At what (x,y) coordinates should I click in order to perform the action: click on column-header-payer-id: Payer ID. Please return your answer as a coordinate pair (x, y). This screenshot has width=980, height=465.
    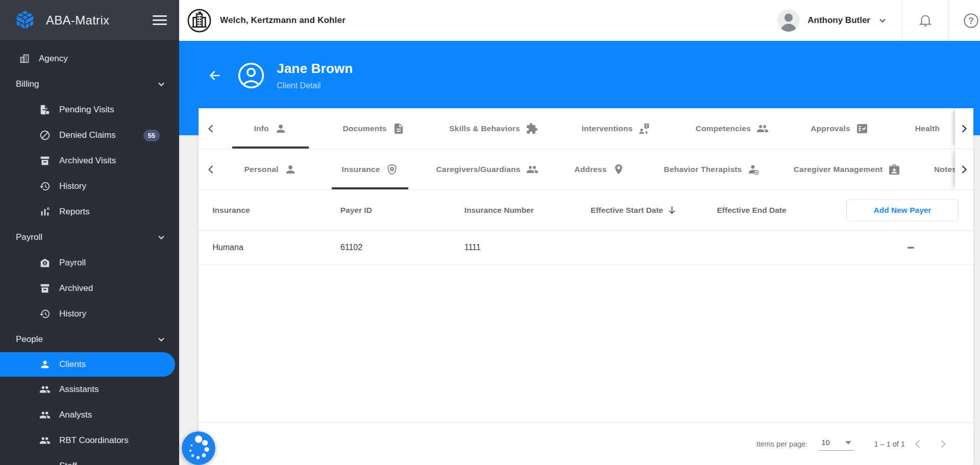
    Looking at the image, I should click on (356, 210).